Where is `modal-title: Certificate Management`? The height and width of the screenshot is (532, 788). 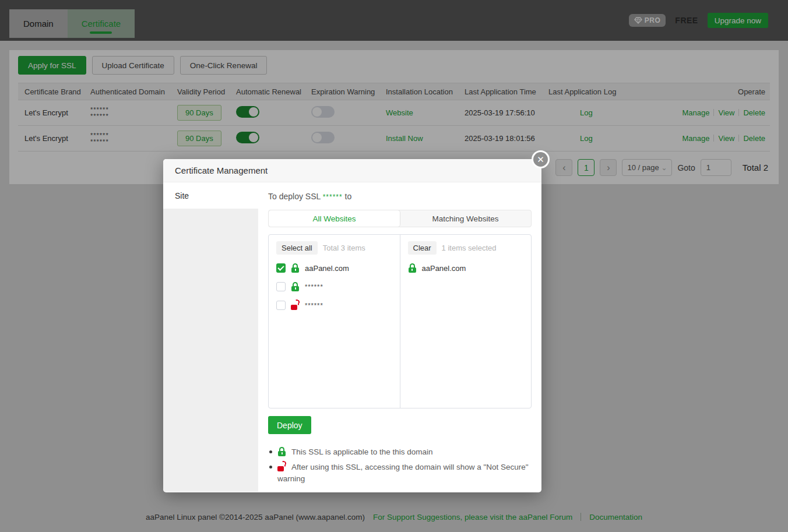 modal-title: Certificate Management is located at coordinates (221, 170).